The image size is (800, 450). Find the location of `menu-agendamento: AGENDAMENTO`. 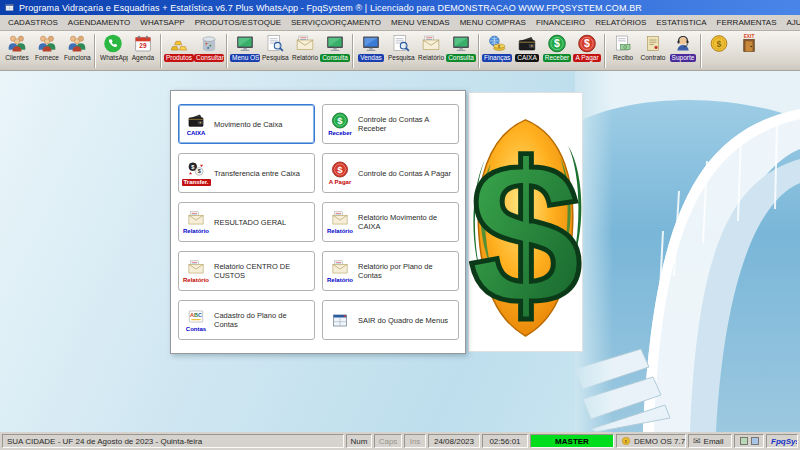

menu-agendamento: AGENDAMENTO is located at coordinates (100, 22).